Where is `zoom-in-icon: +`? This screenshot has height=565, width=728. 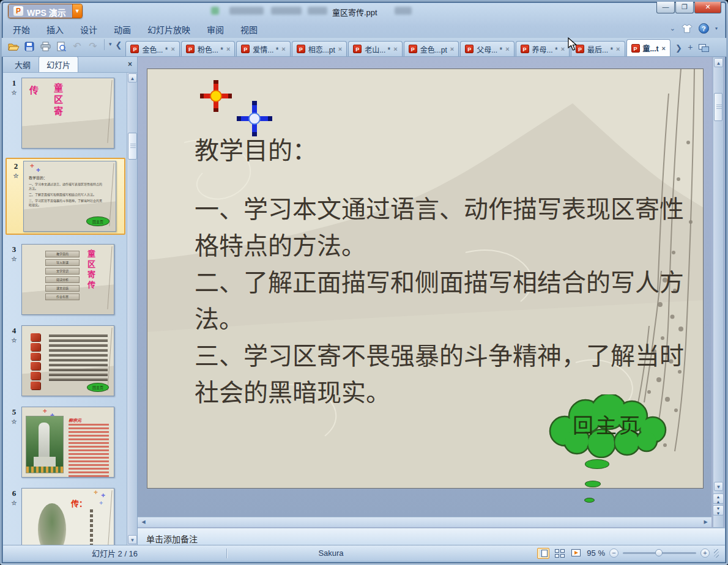
zoom-in-icon: + is located at coordinates (705, 553).